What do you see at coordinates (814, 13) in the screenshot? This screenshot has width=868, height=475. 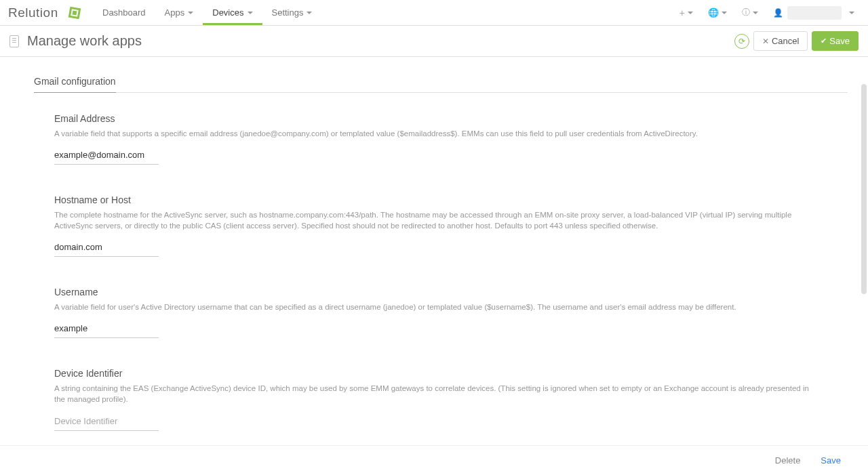 I see `user-menu: 👤` at bounding box center [814, 13].